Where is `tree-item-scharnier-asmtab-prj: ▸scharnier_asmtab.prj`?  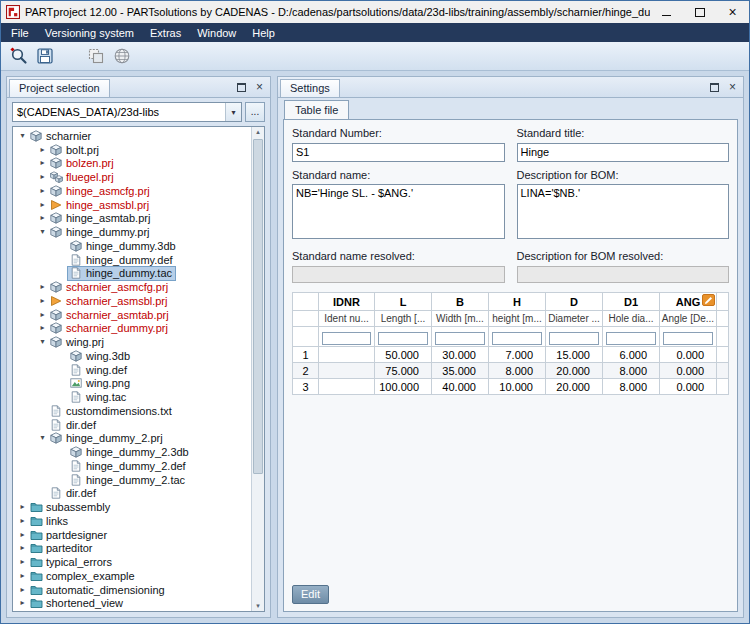
tree-item-scharnier-asmtab-prj: ▸scharnier_asmtab.prj is located at coordinates (132, 315).